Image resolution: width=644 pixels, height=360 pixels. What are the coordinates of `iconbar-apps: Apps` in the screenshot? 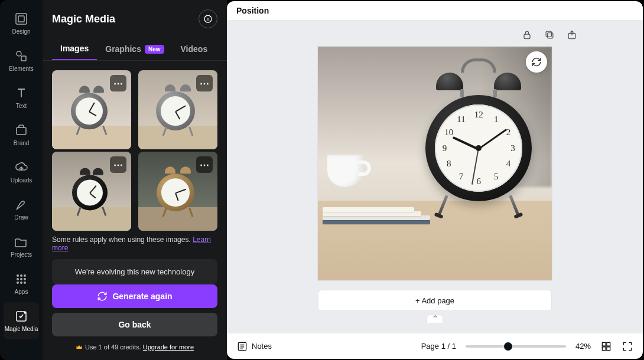 It's located at (21, 283).